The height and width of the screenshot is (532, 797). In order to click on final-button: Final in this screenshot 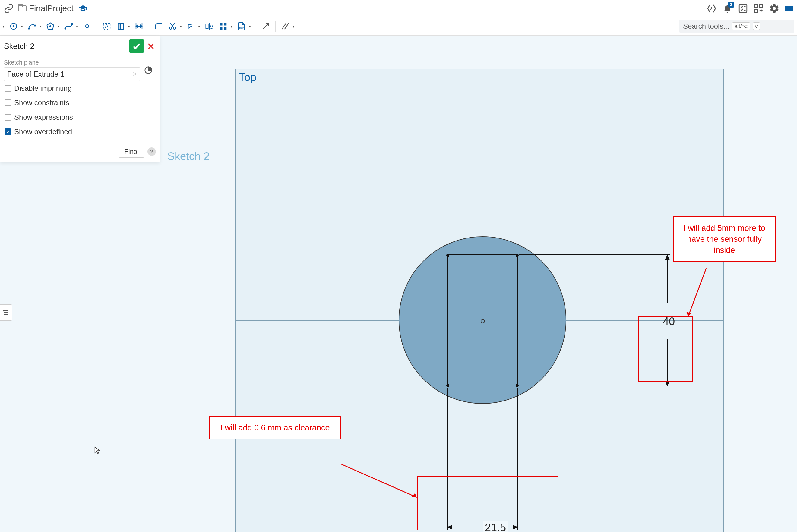, I will do `click(132, 152)`.